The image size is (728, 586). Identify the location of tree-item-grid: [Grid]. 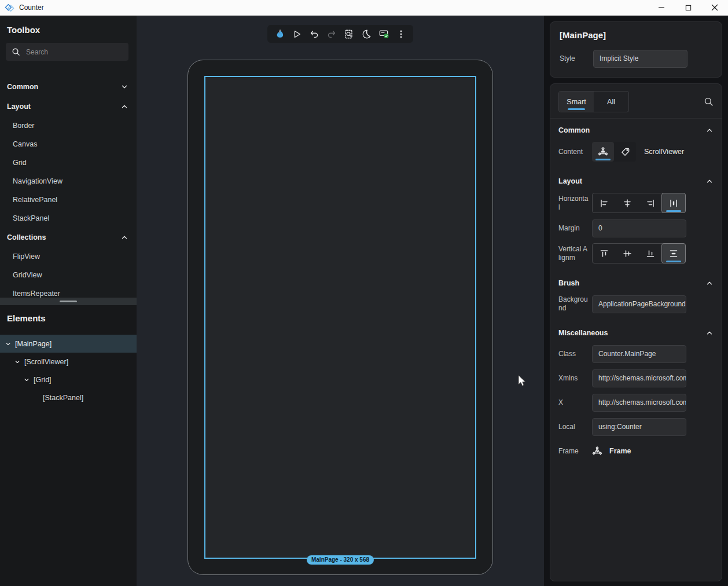
(68, 380).